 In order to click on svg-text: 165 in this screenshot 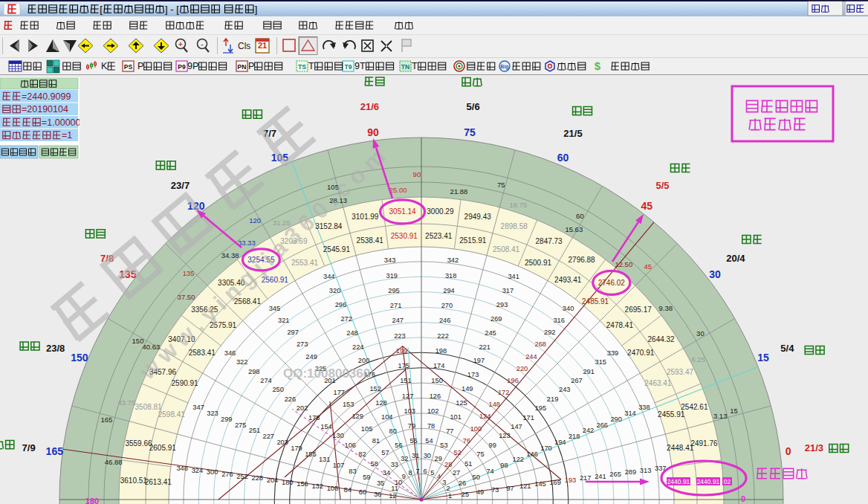, I will do `click(55, 451)`.